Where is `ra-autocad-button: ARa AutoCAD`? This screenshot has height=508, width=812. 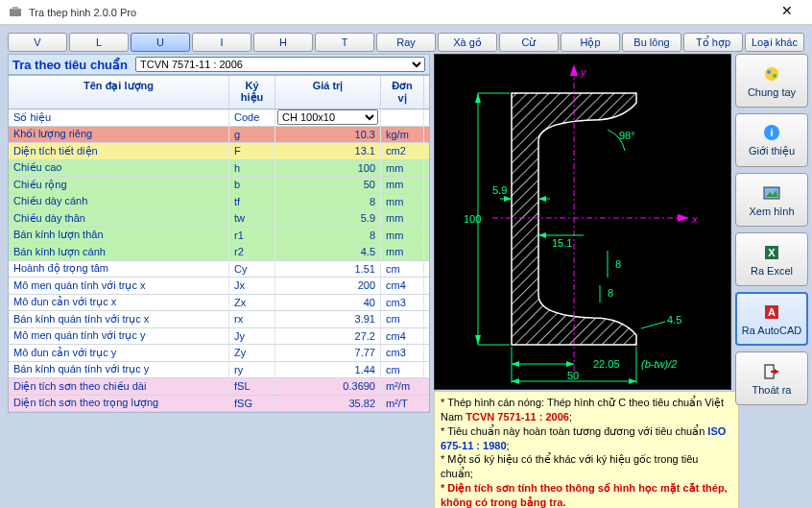 ra-autocad-button: ARa AutoCAD is located at coordinates (772, 319).